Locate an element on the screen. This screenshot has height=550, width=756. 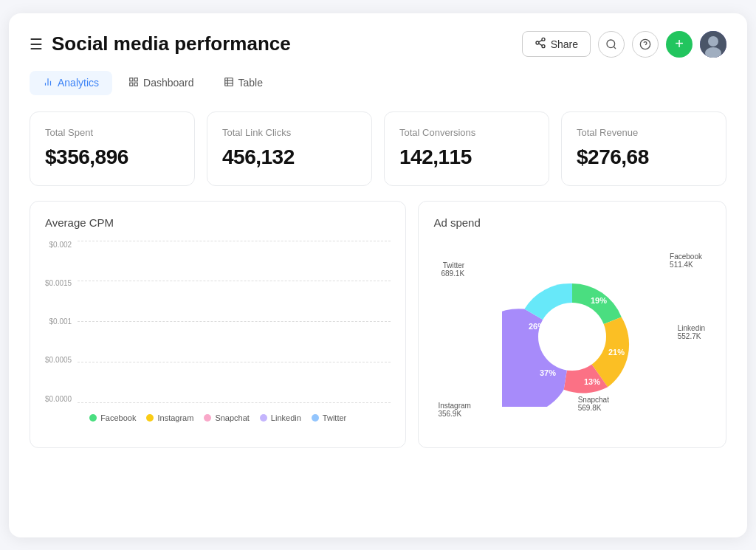
pct-instagram: 37% is located at coordinates (548, 373).